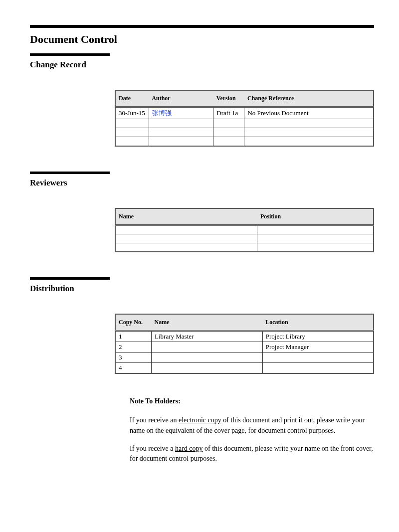 Image resolution: width=399 pixels, height=532 pixels. I want to click on cell-location: Project Manager, so click(318, 347).